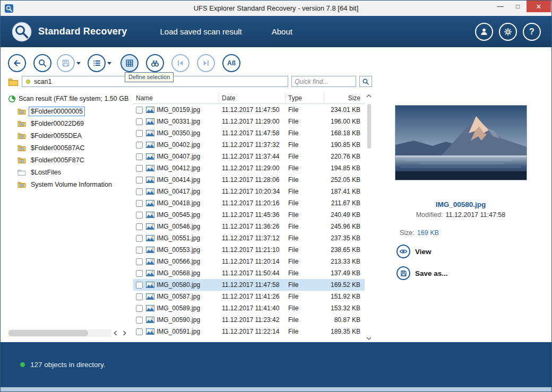  What do you see at coordinates (68, 147) in the screenshot?
I see `tree-item: $Folder000587AC` at bounding box center [68, 147].